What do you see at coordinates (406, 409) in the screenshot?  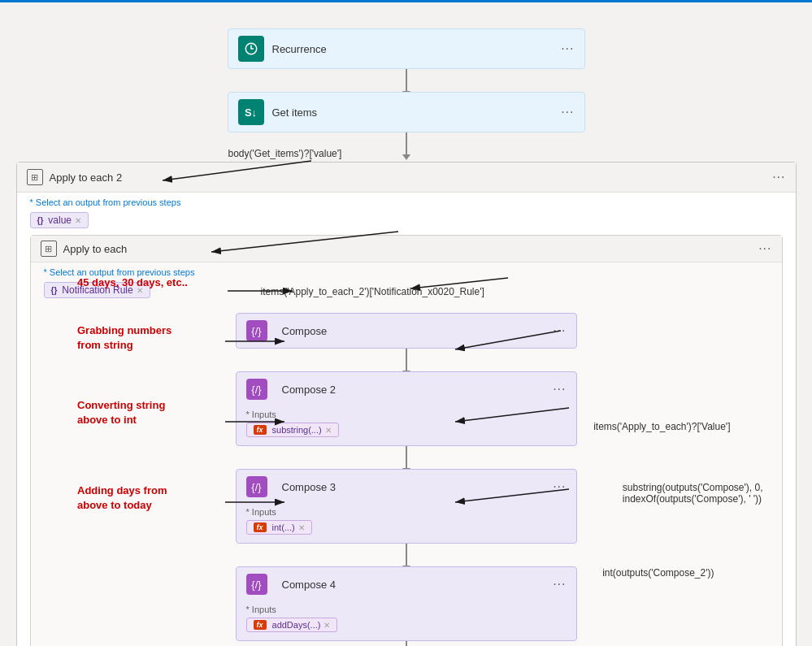 I see `compose2-card: {/} Compose 2 ··· * Inputs fx substring(…` at bounding box center [406, 409].